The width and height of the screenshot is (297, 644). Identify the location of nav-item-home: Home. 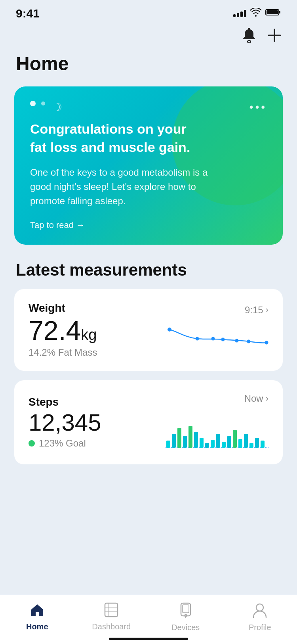
(37, 617).